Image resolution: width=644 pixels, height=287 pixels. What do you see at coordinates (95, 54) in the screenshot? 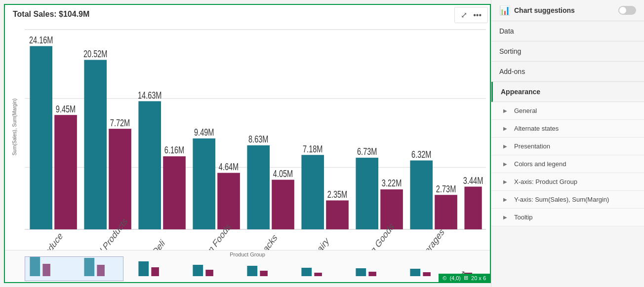
I see `svg-text: 20.52M` at bounding box center [95, 54].